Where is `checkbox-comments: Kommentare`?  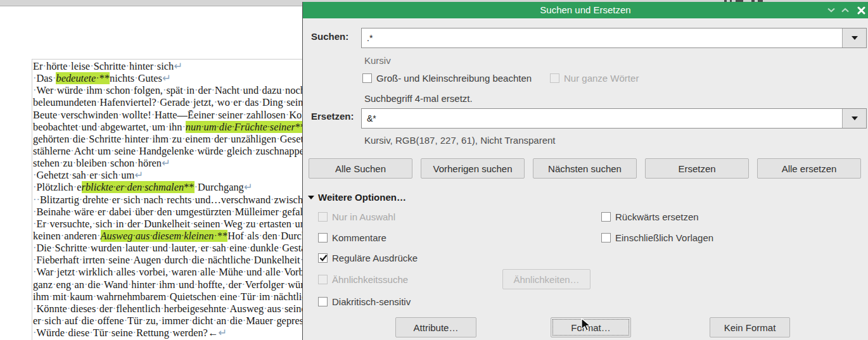
checkbox-comments: Kommentare is located at coordinates (352, 237).